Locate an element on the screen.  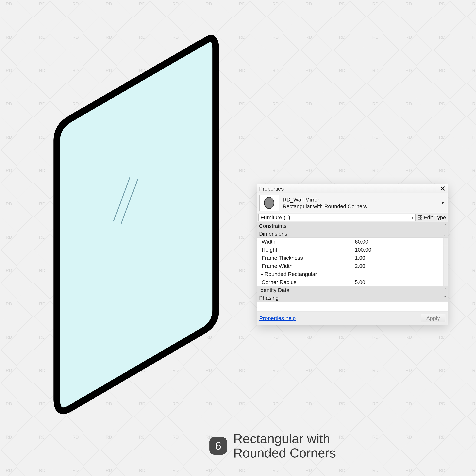
property-row: Height100.00 is located at coordinates (352, 250).